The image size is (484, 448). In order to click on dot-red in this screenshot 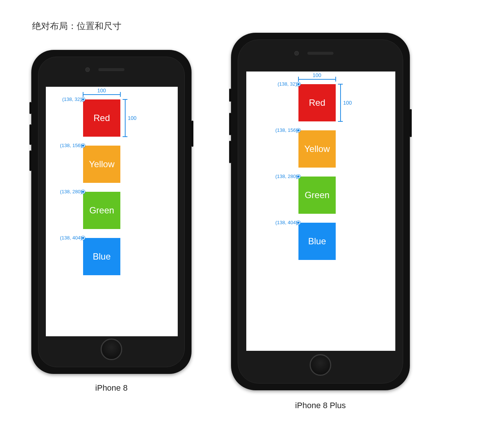, I will do `click(83, 99)`.